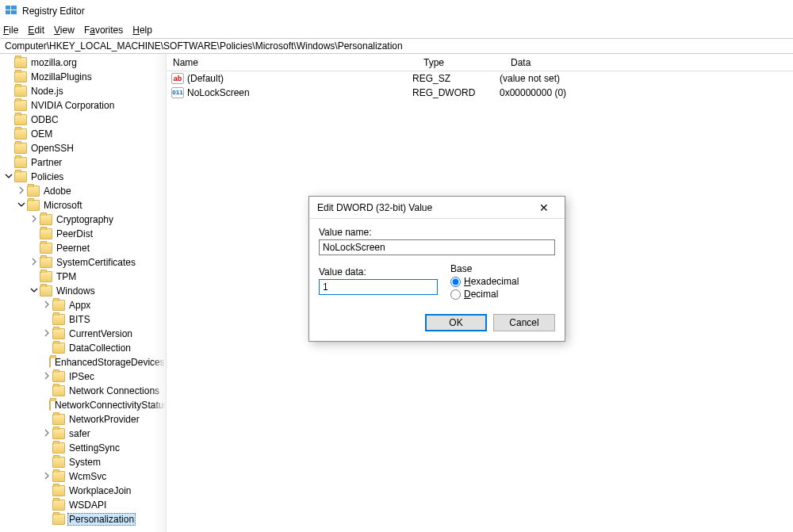  Describe the element at coordinates (378, 287) in the screenshot. I see `value-data-input` at that location.